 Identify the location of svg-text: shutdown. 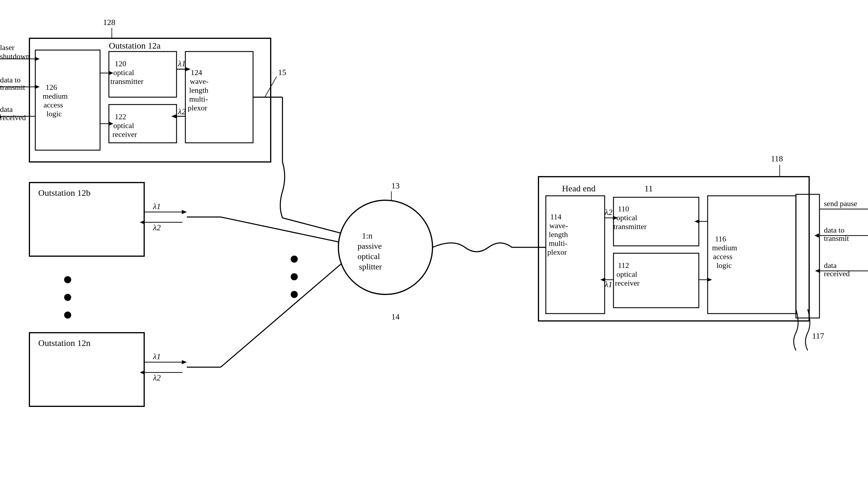
(15, 57).